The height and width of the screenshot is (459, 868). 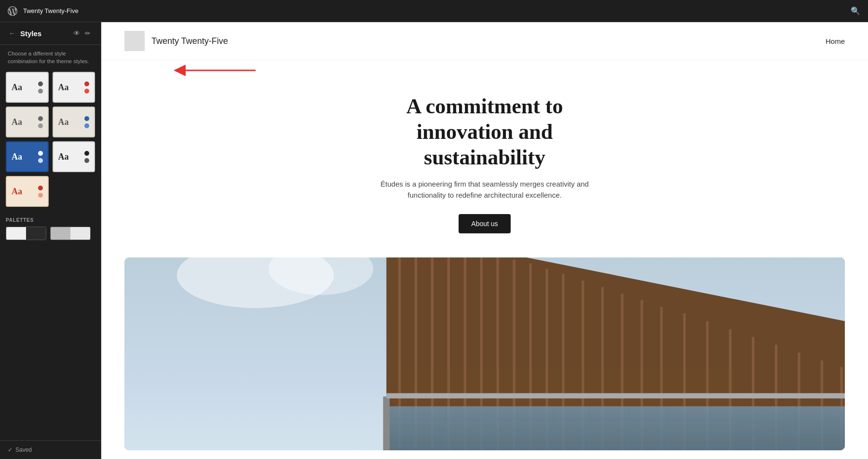 I want to click on saved-label: Saved, so click(x=24, y=450).